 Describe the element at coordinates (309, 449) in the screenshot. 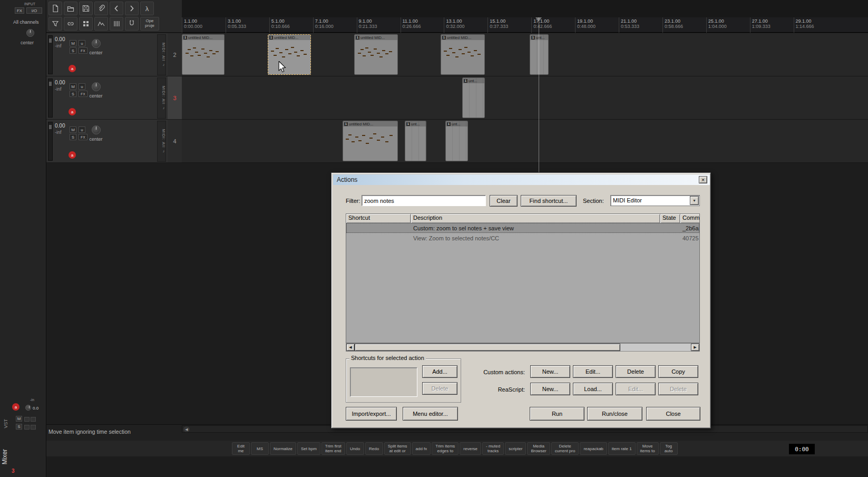

I see `toolbar-action-button: Set bpm` at that location.